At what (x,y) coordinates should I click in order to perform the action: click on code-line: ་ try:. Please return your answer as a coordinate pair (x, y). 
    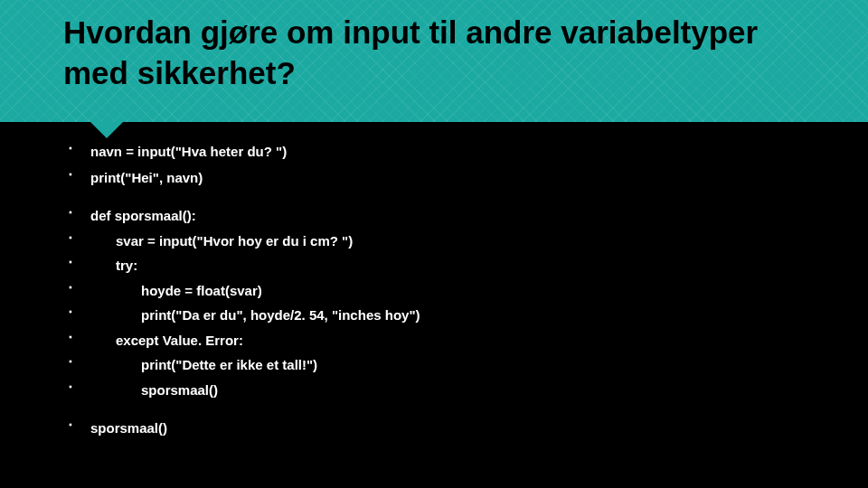
    Looking at the image, I should click on (448, 266).